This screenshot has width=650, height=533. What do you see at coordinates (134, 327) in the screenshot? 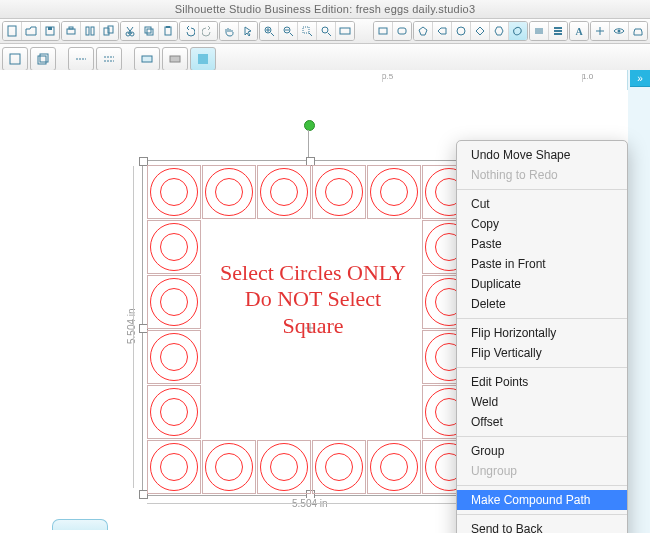
I see `dim-height-line` at bounding box center [134, 327].